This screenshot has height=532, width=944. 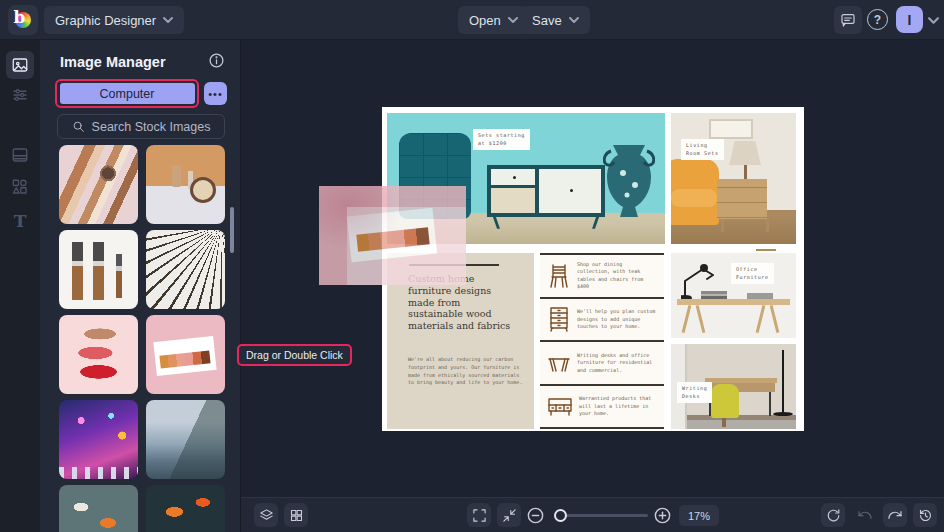 What do you see at coordinates (834, 516) in the screenshot?
I see `refresh-icon` at bounding box center [834, 516].